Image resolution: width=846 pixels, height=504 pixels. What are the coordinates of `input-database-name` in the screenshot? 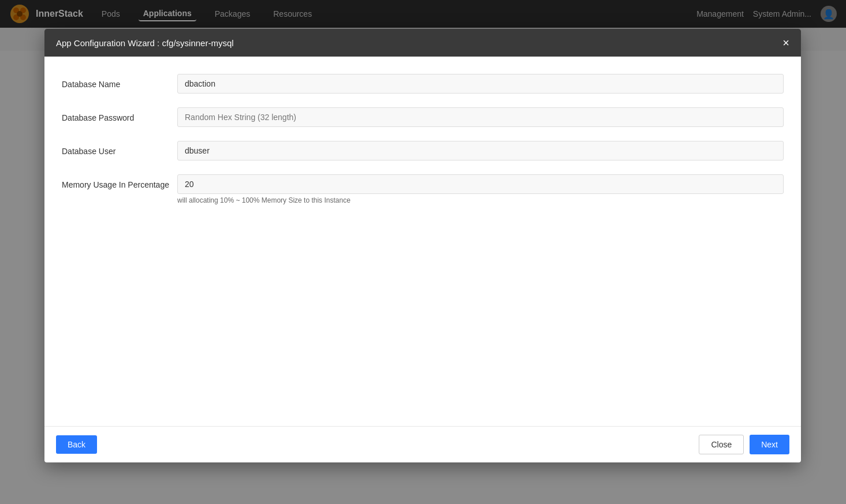 It's located at (480, 84).